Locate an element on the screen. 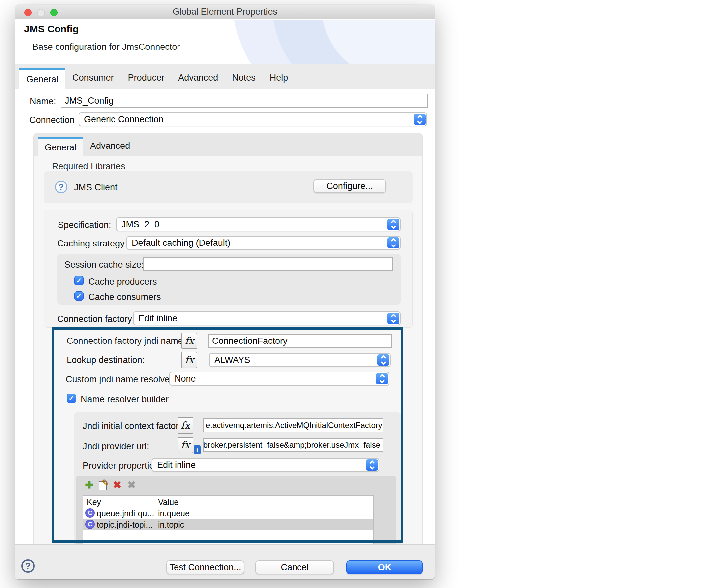  tab-advanced: Advanced is located at coordinates (198, 79).